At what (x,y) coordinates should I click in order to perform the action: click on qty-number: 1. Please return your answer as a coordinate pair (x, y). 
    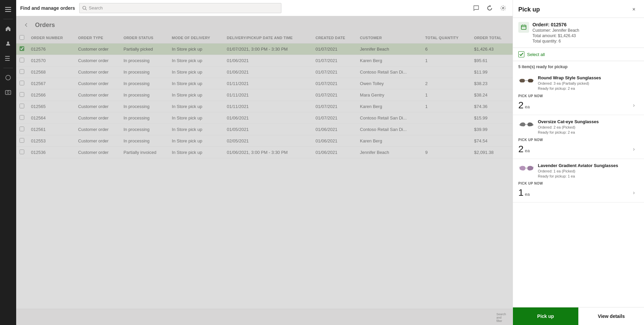
    Looking at the image, I should click on (521, 193).